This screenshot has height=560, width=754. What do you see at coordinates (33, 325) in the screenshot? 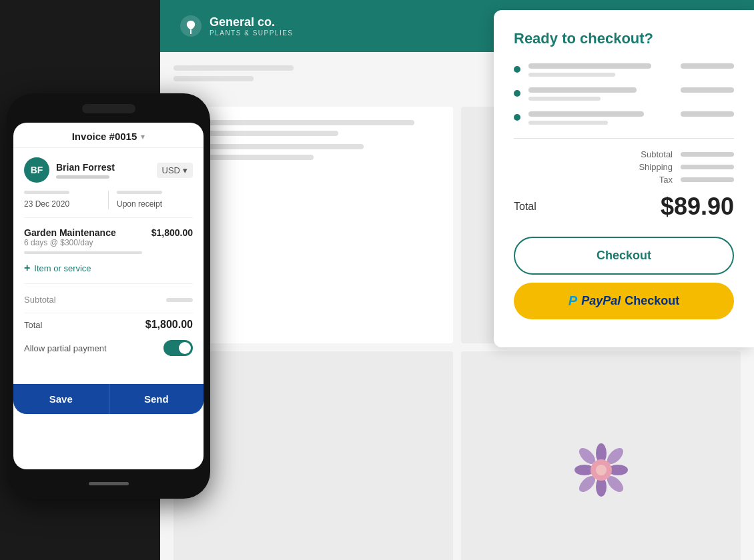
I see `invoice-total-label: Total` at bounding box center [33, 325].